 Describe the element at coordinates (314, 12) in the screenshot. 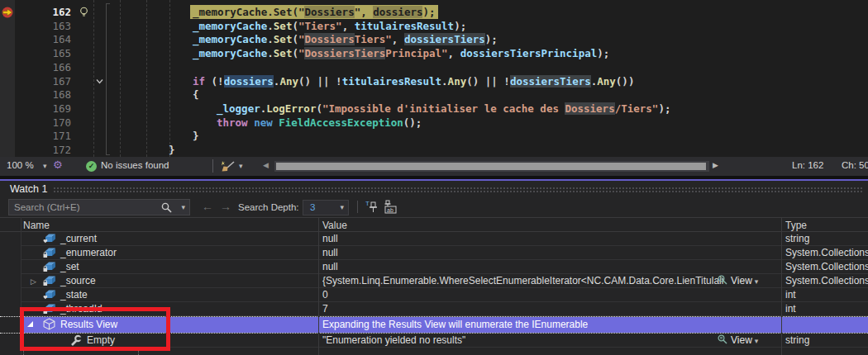

I see `code-text: _memoryCache.Set("Dossiers", dossiers);` at that location.